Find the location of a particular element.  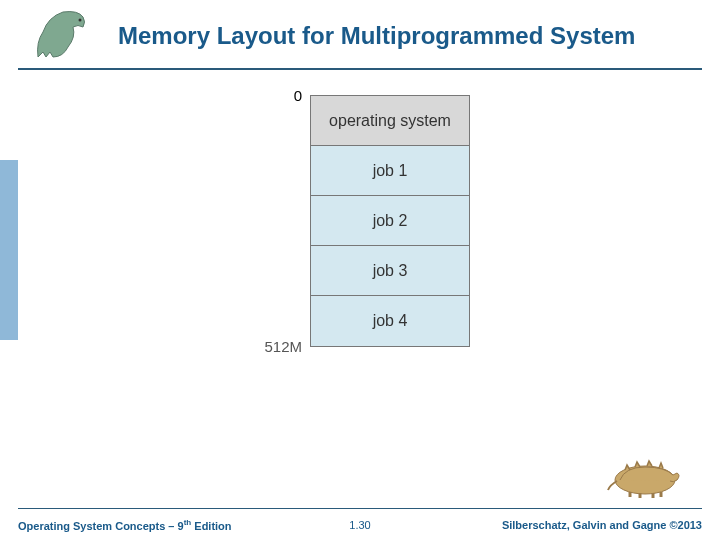

memory-segment-job: job 3 is located at coordinates (390, 271).